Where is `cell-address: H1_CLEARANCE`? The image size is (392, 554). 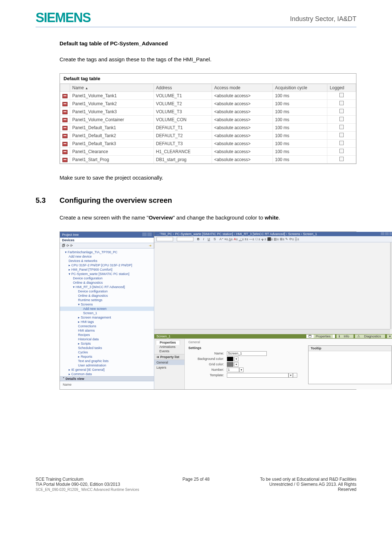
cell-address: H1_CLEARANCE is located at coordinates (183, 152).